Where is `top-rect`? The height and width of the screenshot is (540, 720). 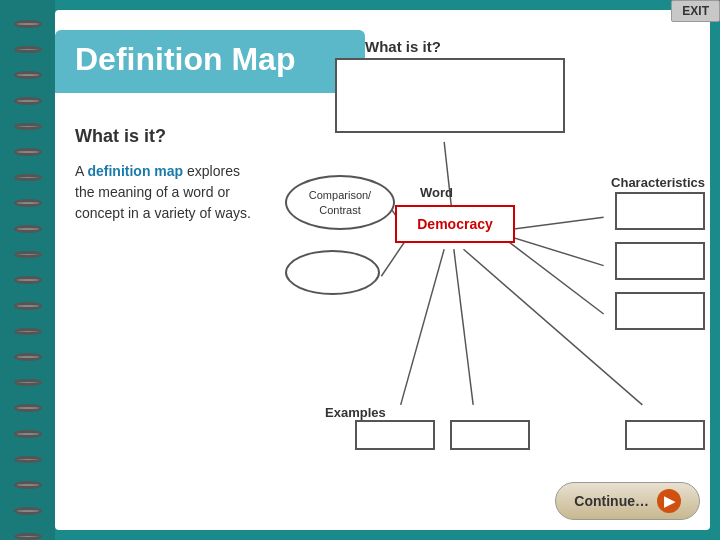 top-rect is located at coordinates (450, 96).